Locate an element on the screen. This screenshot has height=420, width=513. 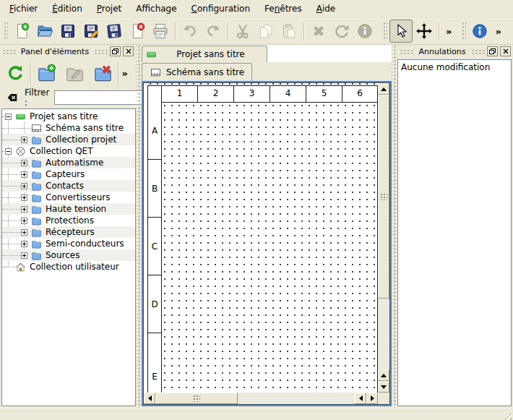
elements-panel-header: Panel d'éléments is located at coordinates (68, 51).